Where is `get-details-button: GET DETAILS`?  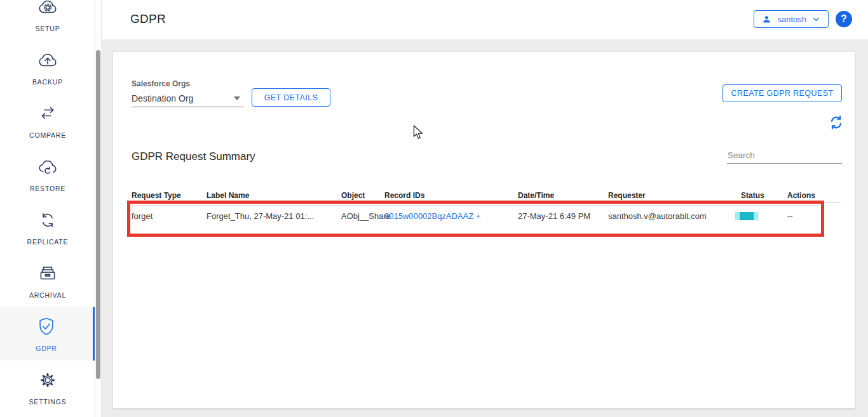
get-details-button: GET DETAILS is located at coordinates (291, 98).